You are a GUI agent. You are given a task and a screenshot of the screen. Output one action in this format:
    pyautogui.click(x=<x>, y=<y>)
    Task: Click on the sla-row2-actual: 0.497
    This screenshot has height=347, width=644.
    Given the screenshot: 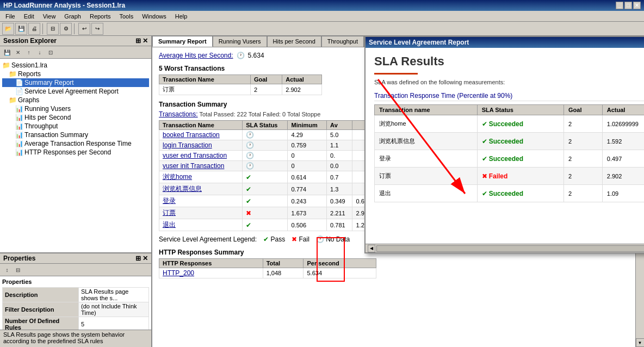 What is the action you would take?
    pyautogui.click(x=623, y=159)
    